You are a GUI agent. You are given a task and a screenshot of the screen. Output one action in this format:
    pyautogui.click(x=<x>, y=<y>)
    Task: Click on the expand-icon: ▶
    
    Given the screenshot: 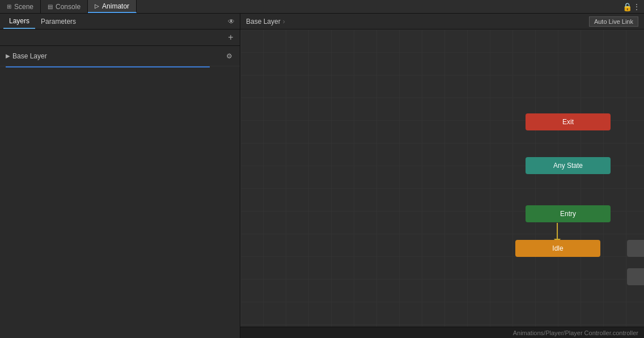 What is the action you would take?
    pyautogui.click(x=8, y=56)
    